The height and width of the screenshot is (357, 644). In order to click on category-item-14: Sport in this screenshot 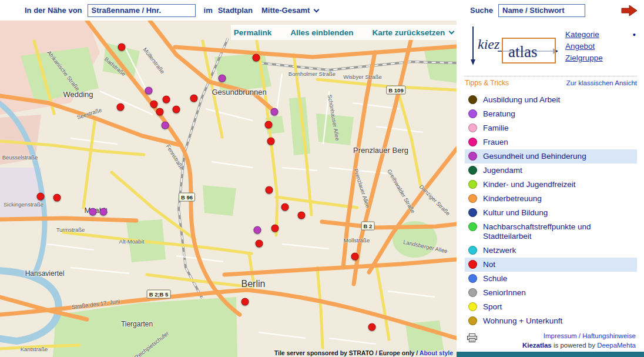, I will do `click(551, 307)`.